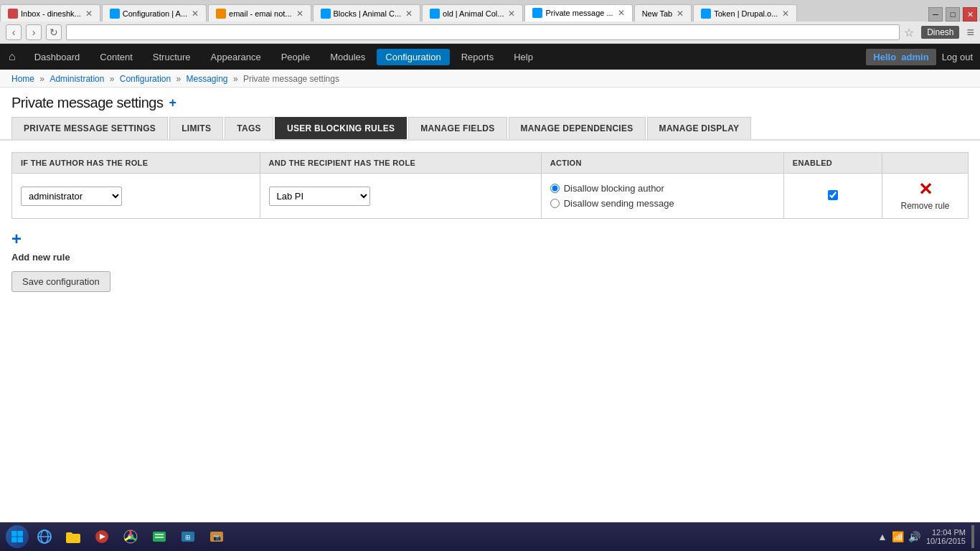  Describe the element at coordinates (833, 195) in the screenshot. I see `enabled-checkbox` at that location.